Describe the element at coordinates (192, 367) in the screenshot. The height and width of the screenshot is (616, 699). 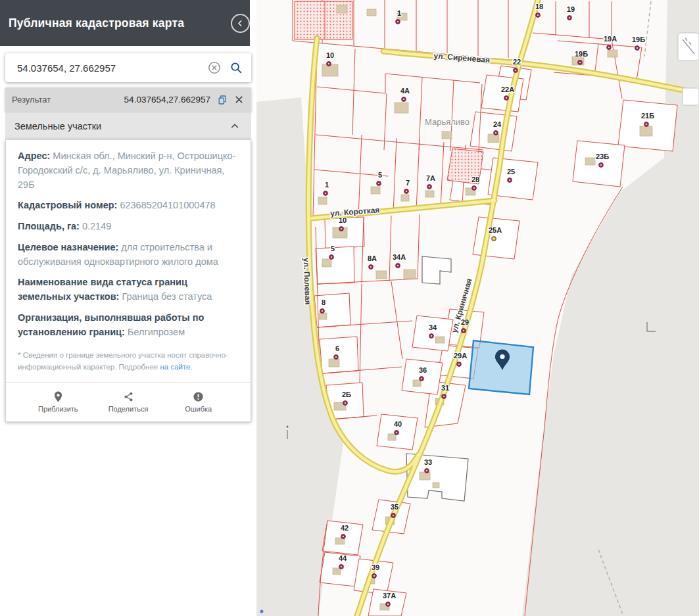
I see `footnote-suffix: .` at that location.